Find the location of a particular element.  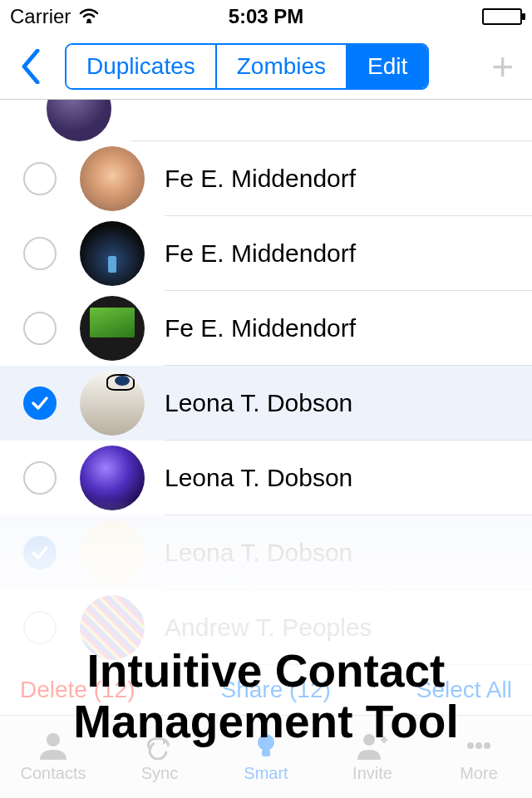

tab-more: More is located at coordinates (479, 756).